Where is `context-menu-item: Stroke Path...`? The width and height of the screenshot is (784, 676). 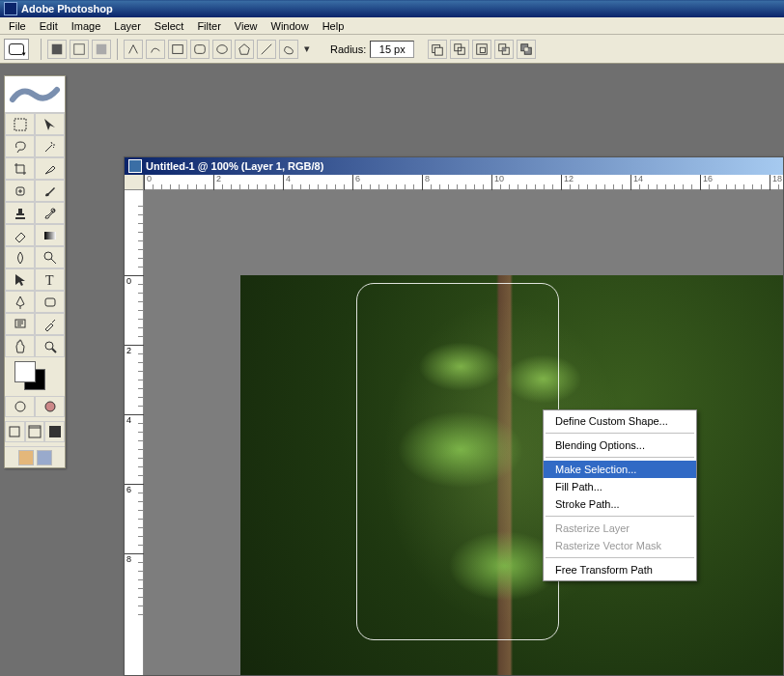 context-menu-item: Stroke Path... is located at coordinates (620, 504).